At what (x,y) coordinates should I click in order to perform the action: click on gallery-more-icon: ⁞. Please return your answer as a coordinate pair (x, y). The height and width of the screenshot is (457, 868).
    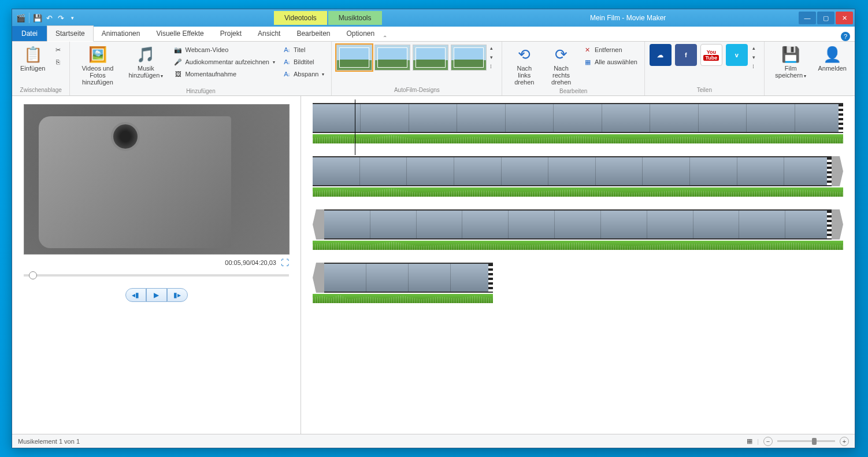
    Looking at the image, I should click on (493, 67).